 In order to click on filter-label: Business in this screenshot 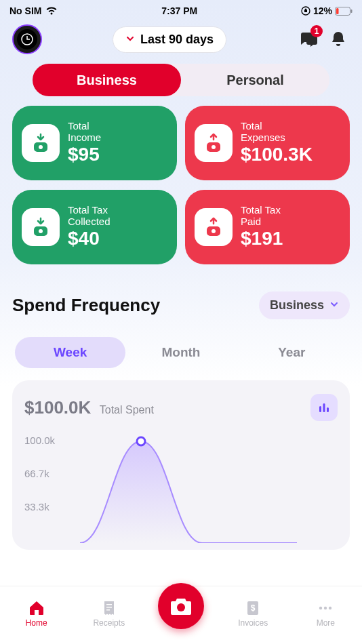, I will do `click(297, 305)`.